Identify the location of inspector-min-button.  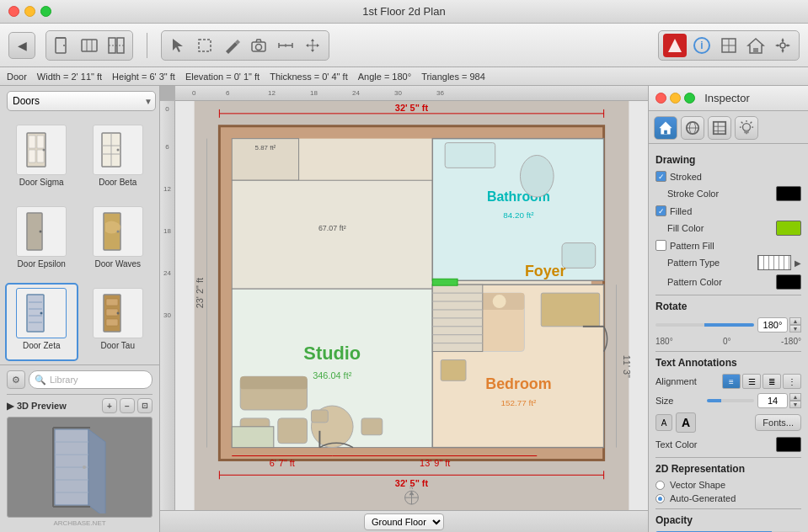
(676, 98).